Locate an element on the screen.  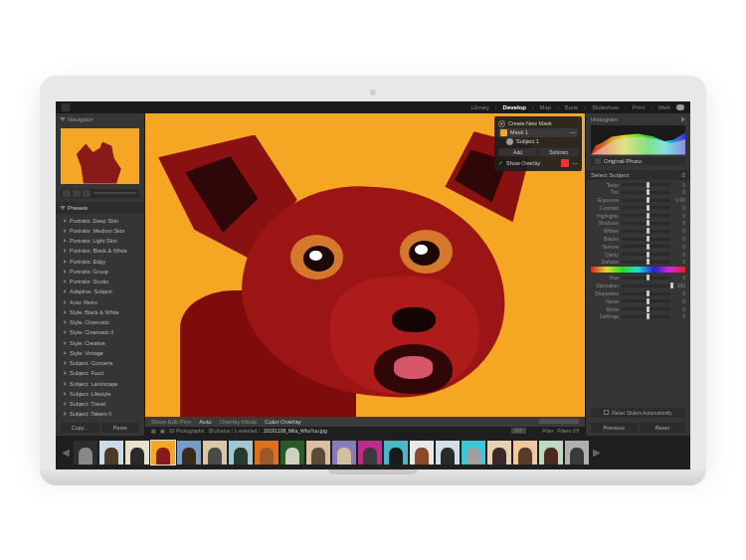
preset-item: Portraits: Group is located at coordinates (99, 272).